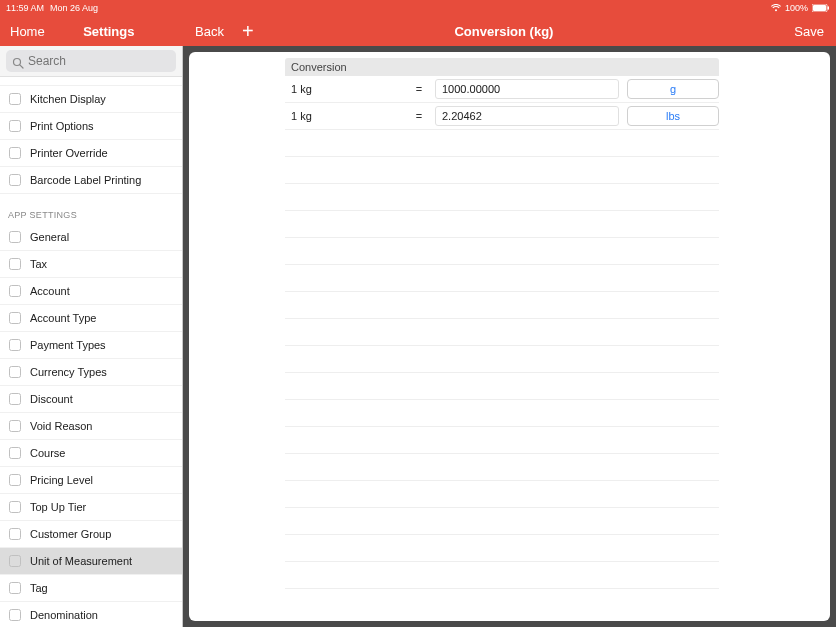 Image resolution: width=836 pixels, height=627 pixels. Describe the element at coordinates (91, 238) in the screenshot. I see `sidebar-item-general: General` at that location.